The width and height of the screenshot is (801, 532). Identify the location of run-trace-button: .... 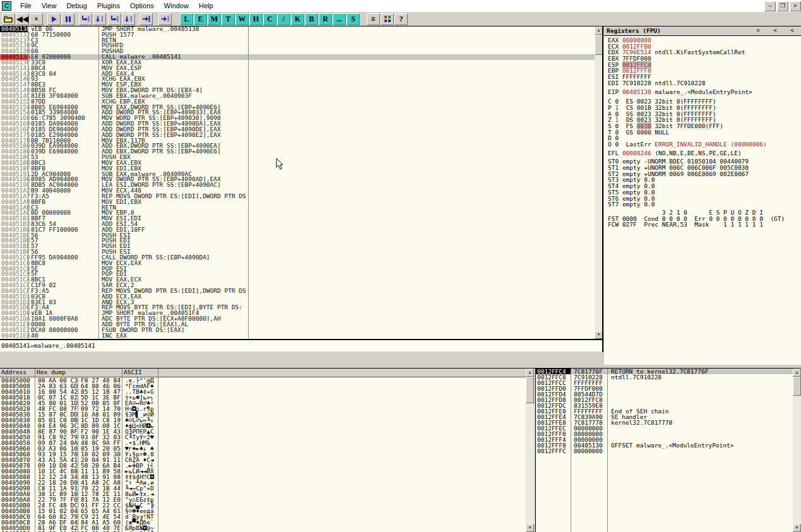
(340, 19).